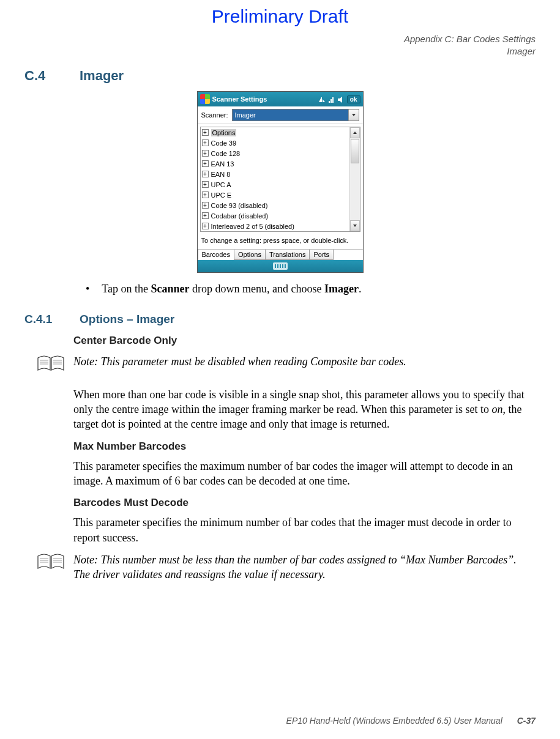  Describe the element at coordinates (127, 319) in the screenshot. I see `heading-c41-title: Options – Imager` at that location.